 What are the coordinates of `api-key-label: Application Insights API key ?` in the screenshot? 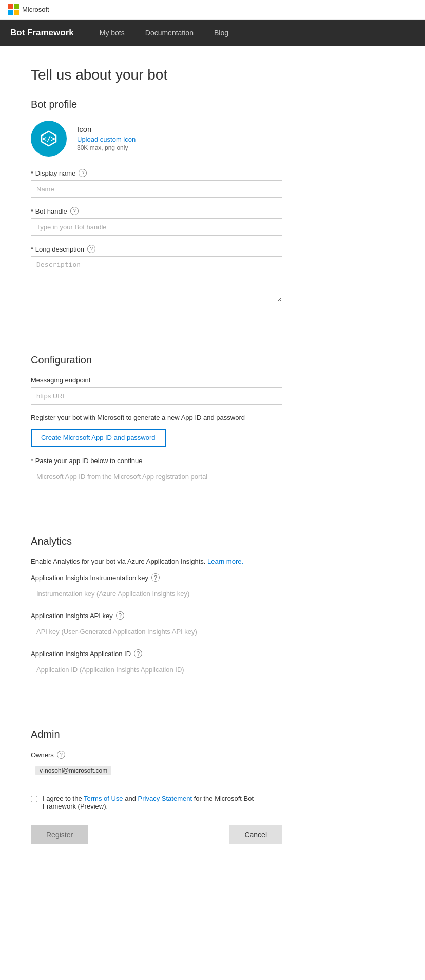 It's located at (212, 616).